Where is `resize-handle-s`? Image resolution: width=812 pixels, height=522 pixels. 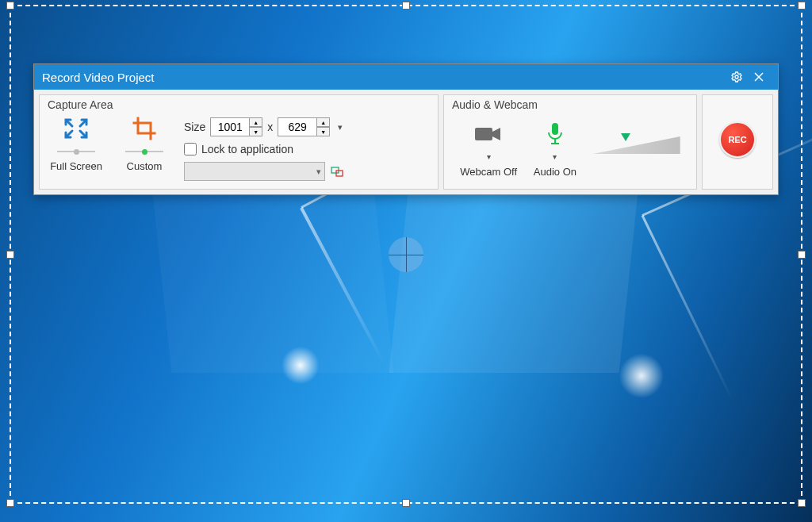 resize-handle-s is located at coordinates (406, 503).